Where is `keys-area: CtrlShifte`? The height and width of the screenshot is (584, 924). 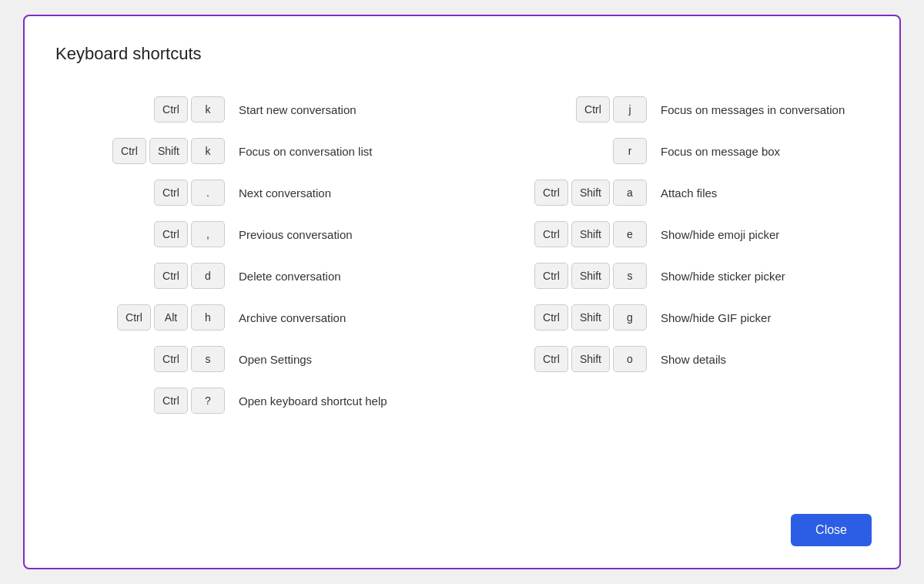 keys-area: CtrlShifte is located at coordinates (562, 234).